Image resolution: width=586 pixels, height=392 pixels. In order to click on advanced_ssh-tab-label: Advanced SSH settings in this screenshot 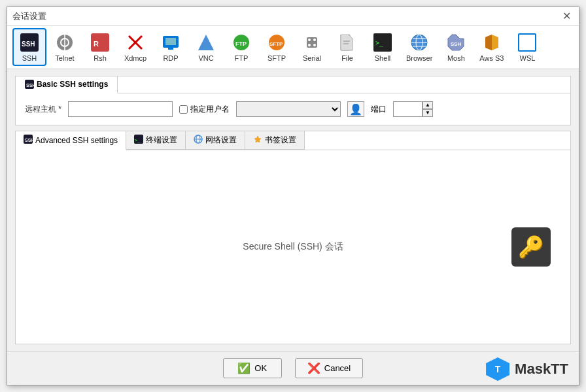, I will do `click(77, 140)`.